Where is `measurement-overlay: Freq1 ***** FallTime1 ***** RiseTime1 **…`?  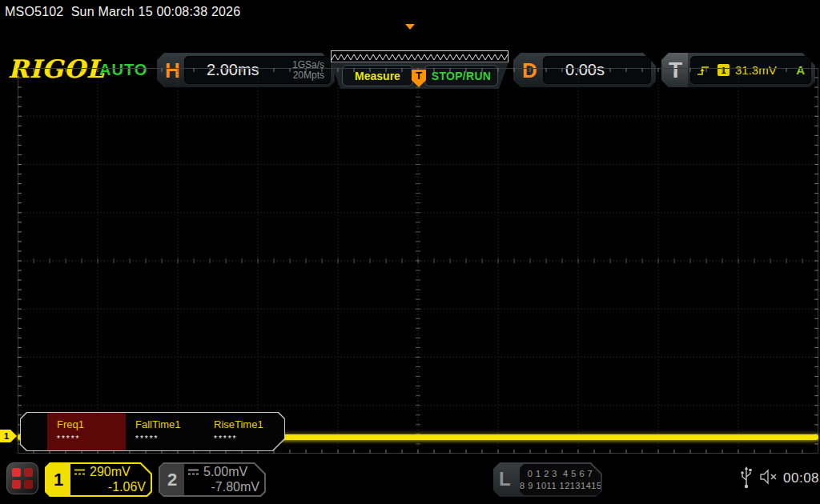 measurement-overlay: Freq1 ***** FallTime1 ***** RiseTime1 **… is located at coordinates (152, 432).